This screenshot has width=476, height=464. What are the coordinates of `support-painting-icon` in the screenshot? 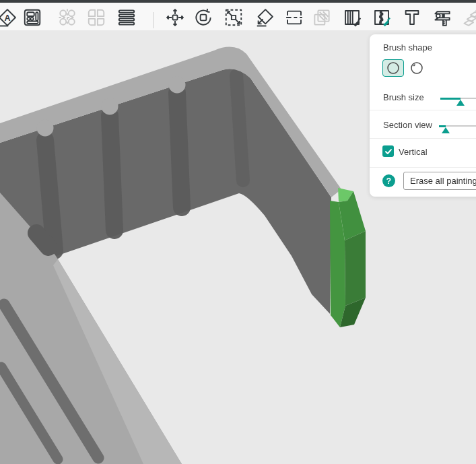 It's located at (352, 18).